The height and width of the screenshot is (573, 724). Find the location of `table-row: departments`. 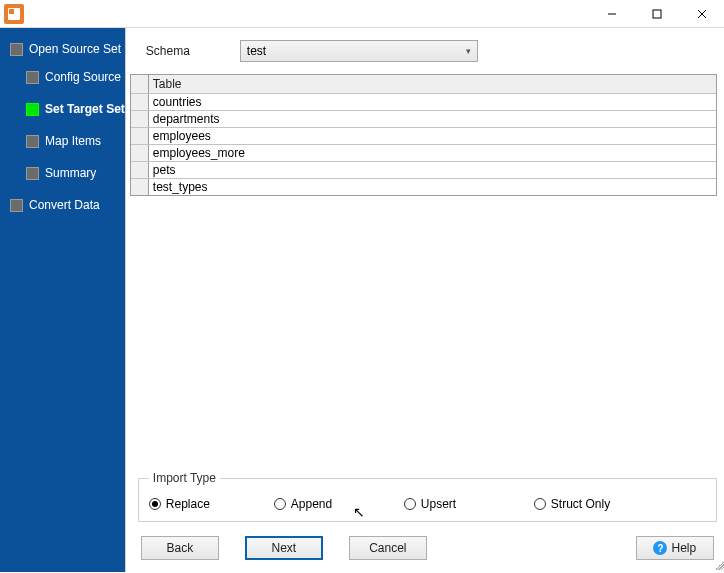

table-row: departments is located at coordinates (424, 118).